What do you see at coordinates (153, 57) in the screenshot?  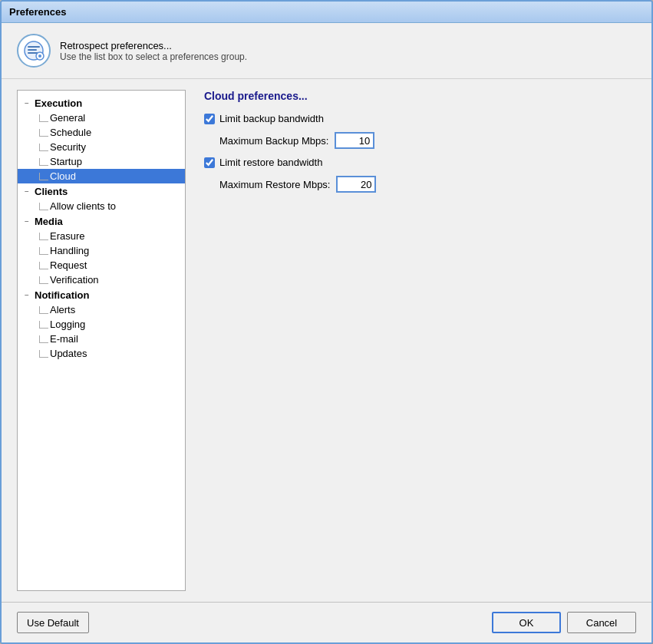 I see `header-subtitle: Use the list box to select a preferences…` at bounding box center [153, 57].